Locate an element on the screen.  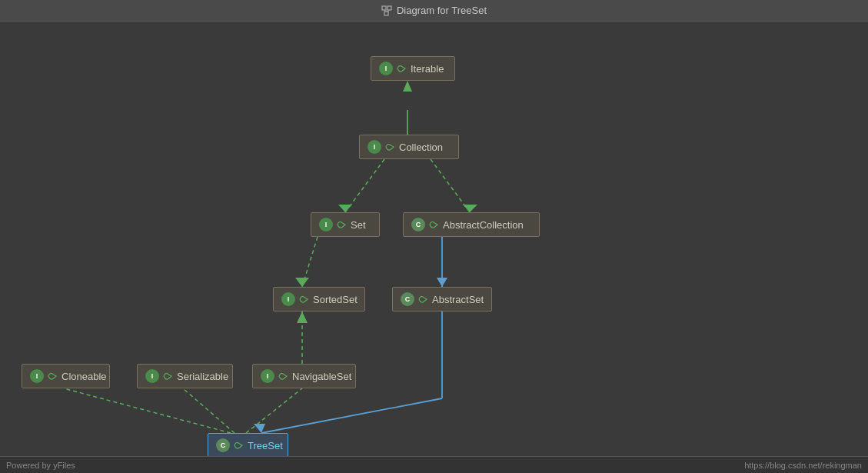
bottom-left-text: Powered by yFiles is located at coordinates (41, 465).